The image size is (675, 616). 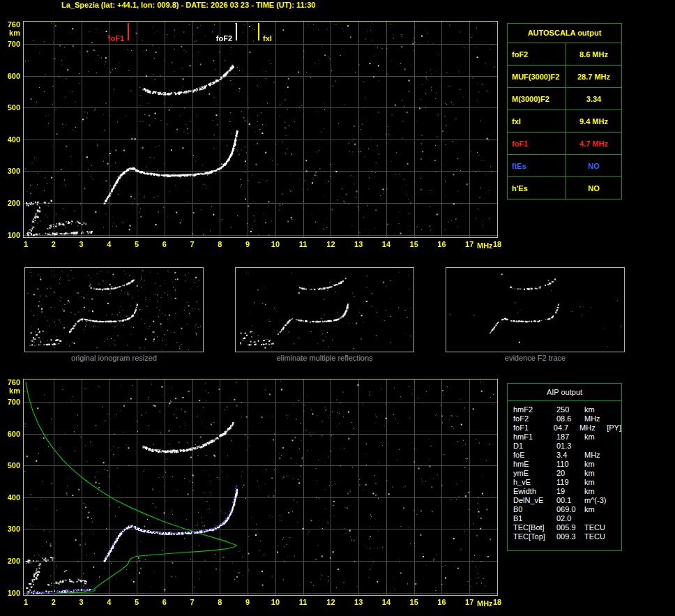 I want to click on aip-row-ewidth: Ewidth19km, so click(x=568, y=491).